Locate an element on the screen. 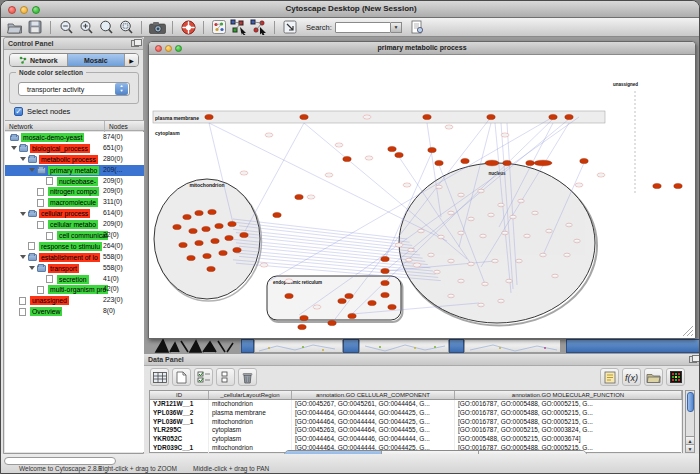 The image size is (700, 474). table-row: YKR052Ccytoplasm[GO:0044464, GO:0044446,… is located at coordinates (416, 440).